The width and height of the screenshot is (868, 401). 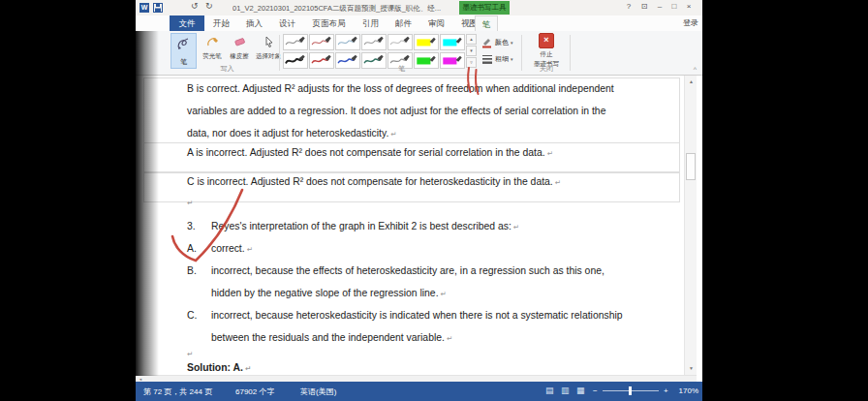 What do you see at coordinates (471, 50) in the screenshot?
I see `gallery-scroll-down-button: ▾` at bounding box center [471, 50].